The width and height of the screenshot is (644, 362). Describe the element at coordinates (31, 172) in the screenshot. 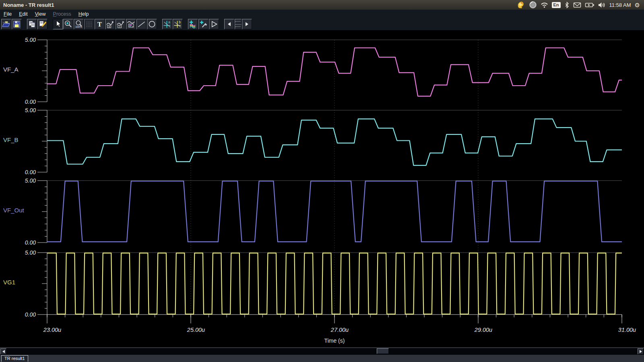

I see `y-min-label-VF_B: 0.00` at that location.